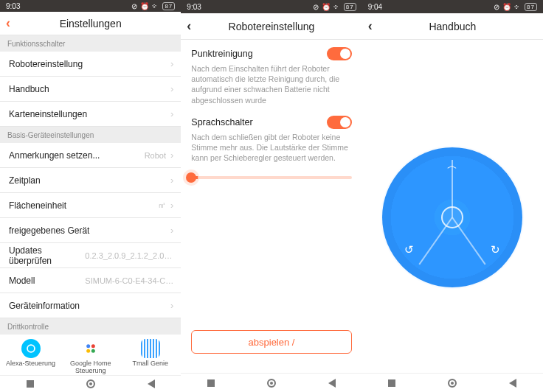  Describe the element at coordinates (90, 281) in the screenshot. I see `row-model: Modell SIMUM-6-C0-E4-34-C3-B4-DB` at that location.